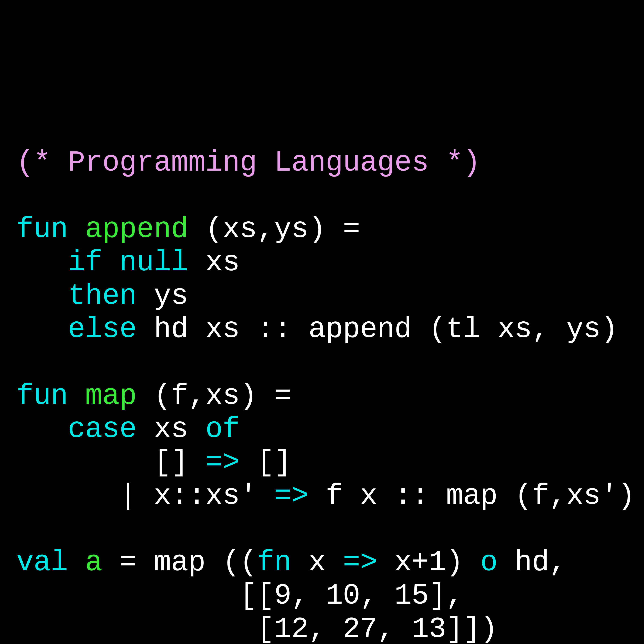 The height and width of the screenshot is (644, 644). I want to click on code-text: (xs,ys) =, so click(274, 229).